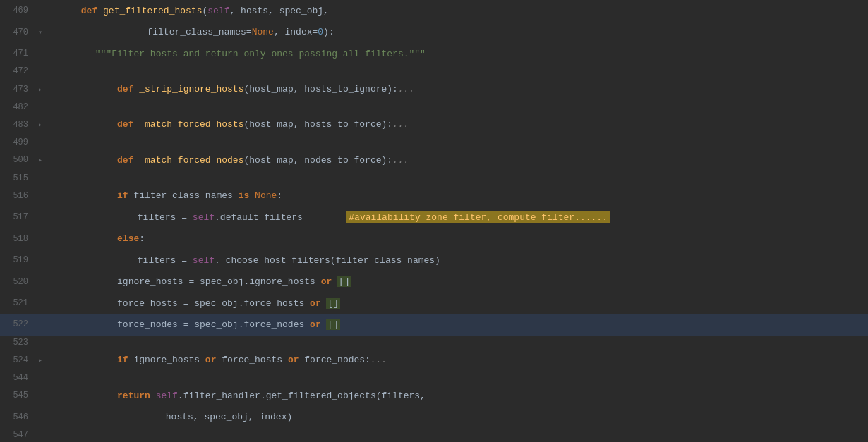  I want to click on line-num-516: 516, so click(18, 196).